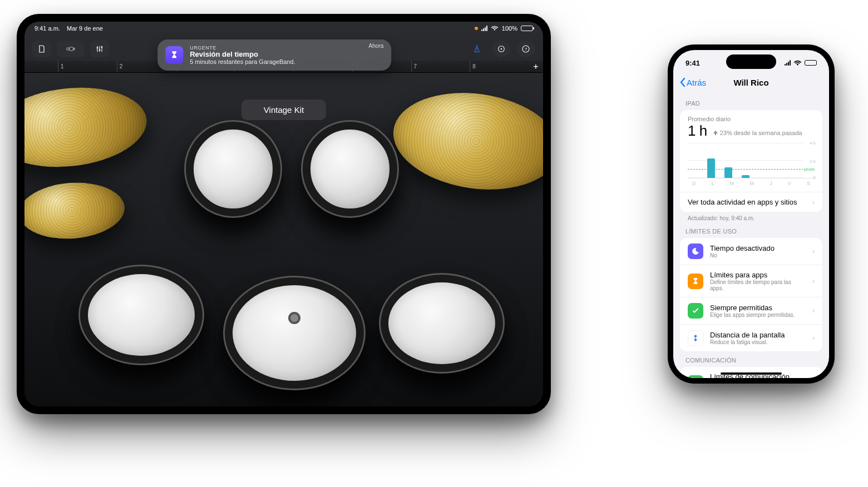 Image resolution: width=868 pixels, height=487 pixels. Describe the element at coordinates (696, 338) in the screenshot. I see `distance-icon` at that location.